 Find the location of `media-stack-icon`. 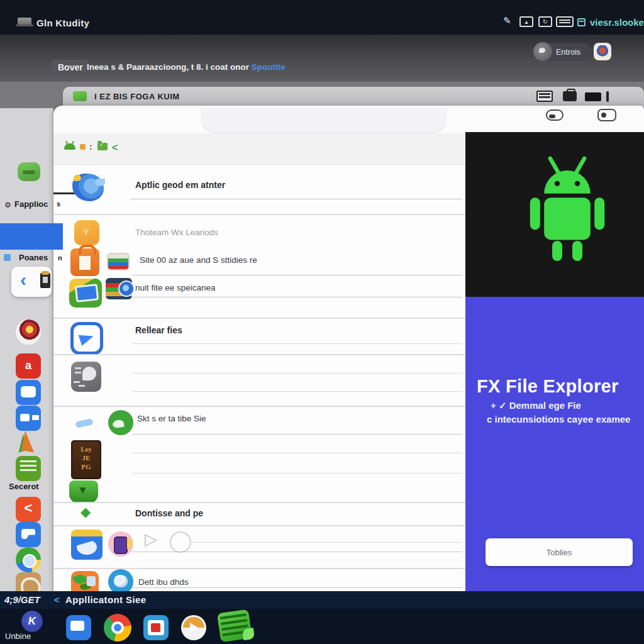

media-stack-icon is located at coordinates (119, 289).